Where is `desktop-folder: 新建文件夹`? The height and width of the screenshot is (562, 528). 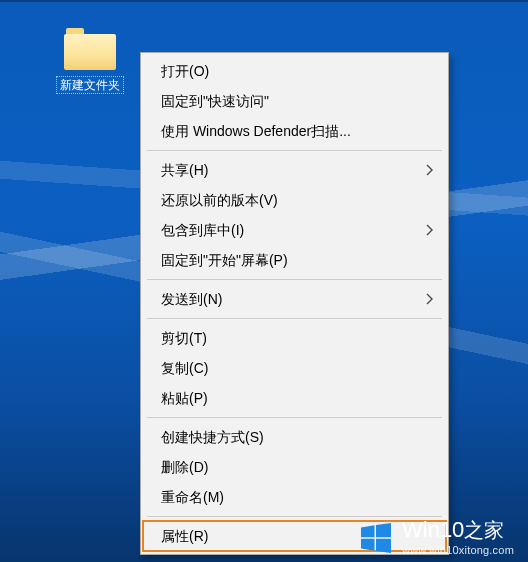 desktop-folder: 新建文件夹 is located at coordinates (90, 61).